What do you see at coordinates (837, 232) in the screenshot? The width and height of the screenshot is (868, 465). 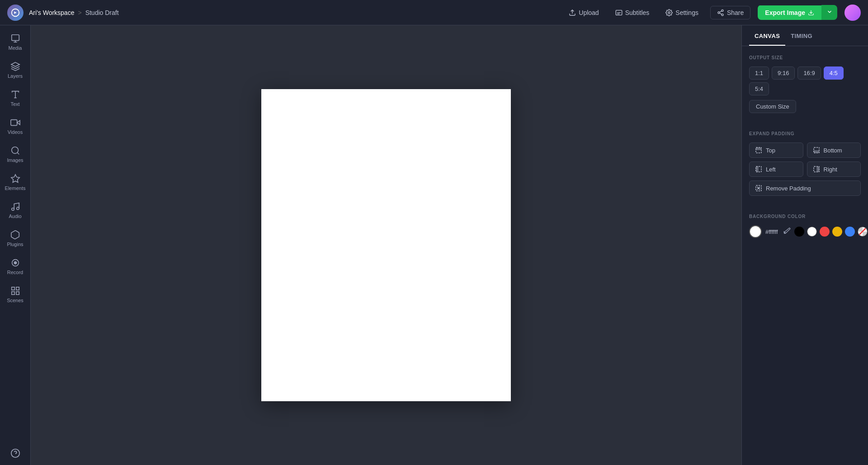 I see `swatch-yellow` at bounding box center [837, 232].